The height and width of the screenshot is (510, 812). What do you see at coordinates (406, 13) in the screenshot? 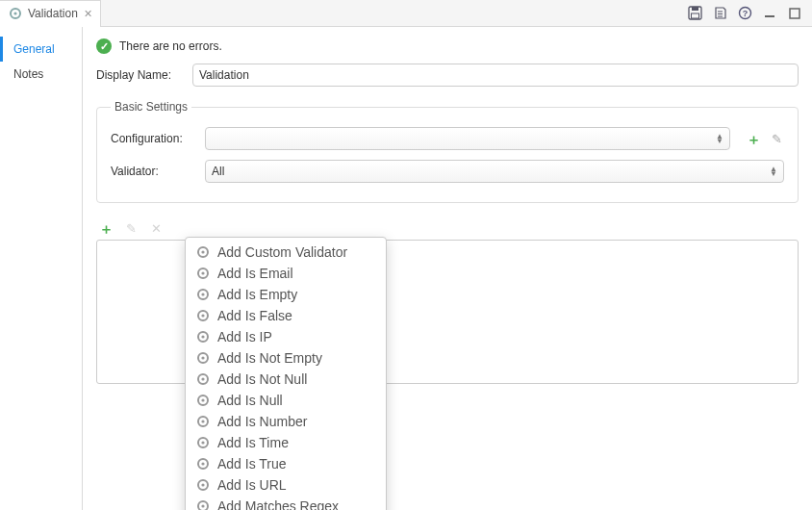
I see `topbar: Validation ✕ ?` at bounding box center [406, 13].